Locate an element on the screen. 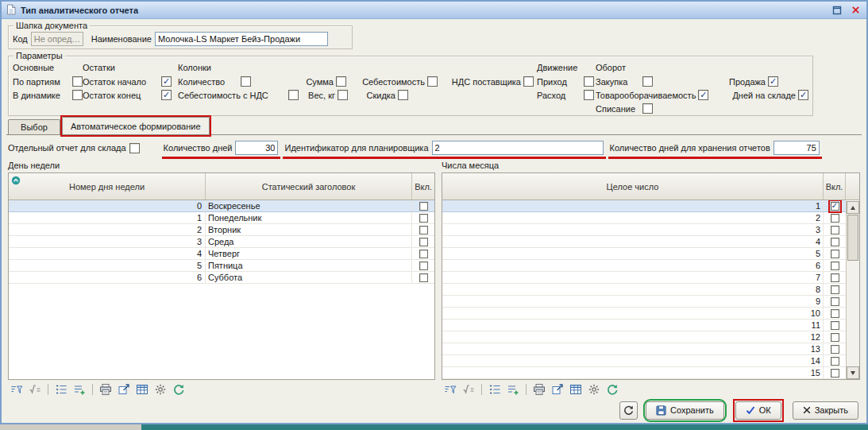  month-row: 11 is located at coordinates (644, 326).